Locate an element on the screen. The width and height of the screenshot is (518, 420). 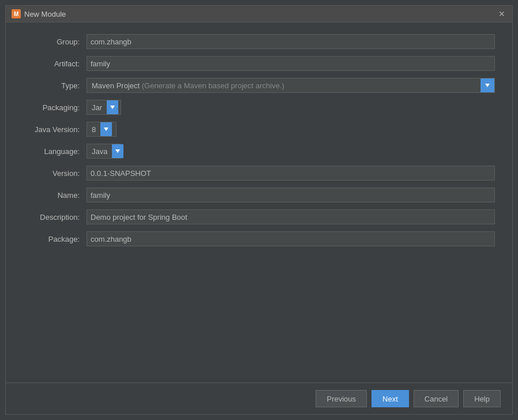
type-name: Maven Project is located at coordinates (115, 85).